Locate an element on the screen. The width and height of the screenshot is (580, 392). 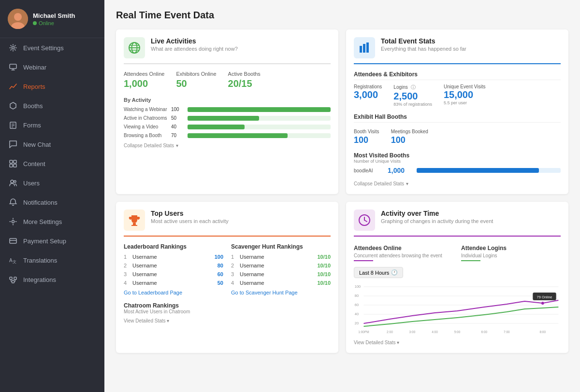
sidebar-item-users: Users is located at coordinates (52, 183).